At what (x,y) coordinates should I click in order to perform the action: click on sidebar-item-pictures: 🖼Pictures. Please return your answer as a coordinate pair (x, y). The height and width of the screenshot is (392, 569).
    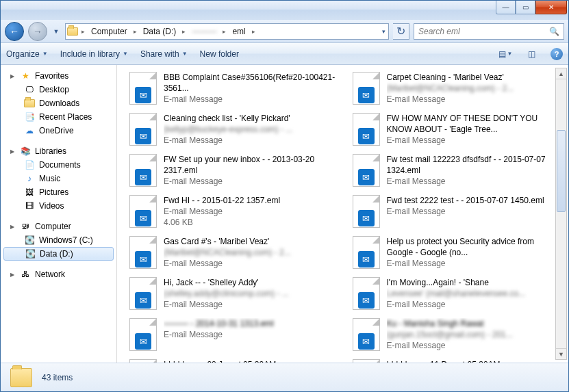
    Looking at the image, I should click on (59, 192).